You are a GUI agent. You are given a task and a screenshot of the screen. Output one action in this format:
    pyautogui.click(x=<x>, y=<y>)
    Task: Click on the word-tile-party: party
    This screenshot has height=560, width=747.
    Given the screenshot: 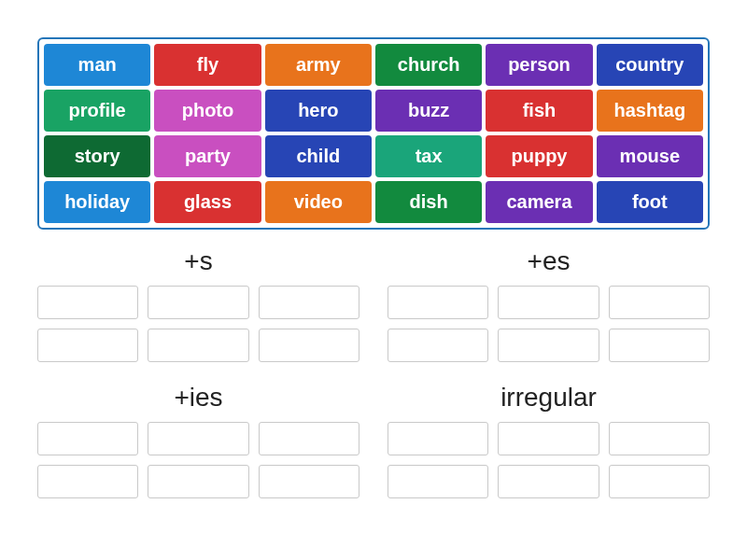 What is the action you would take?
    pyautogui.click(x=207, y=157)
    